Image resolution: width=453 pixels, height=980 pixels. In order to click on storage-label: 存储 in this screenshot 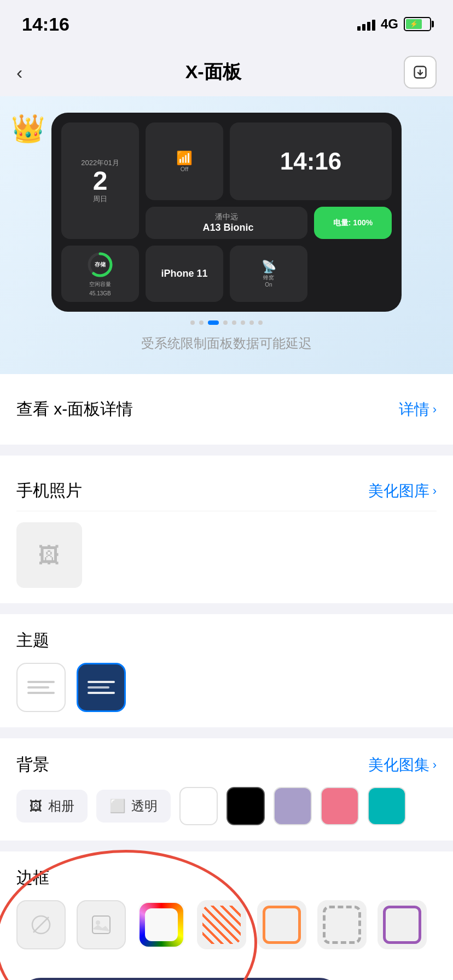, I will do `click(100, 265)`.